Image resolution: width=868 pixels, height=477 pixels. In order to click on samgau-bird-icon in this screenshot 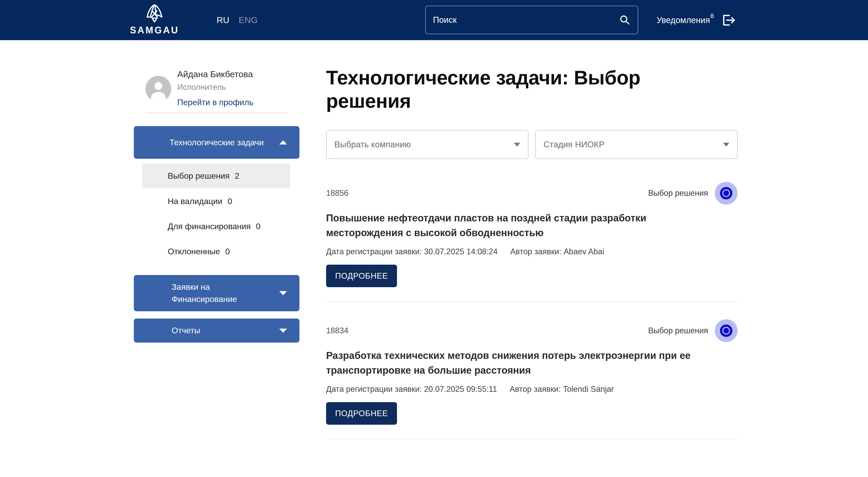, I will do `click(154, 13)`.